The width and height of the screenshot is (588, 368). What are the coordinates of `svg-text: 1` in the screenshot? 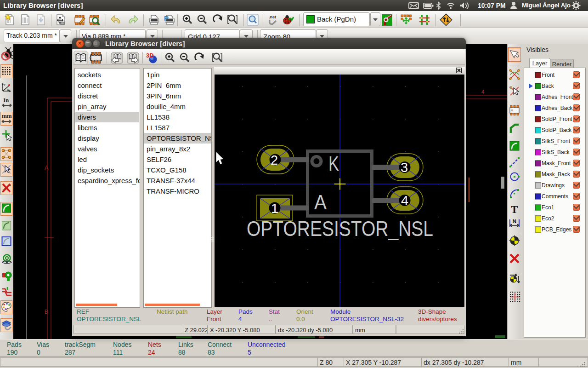 It's located at (275, 208).